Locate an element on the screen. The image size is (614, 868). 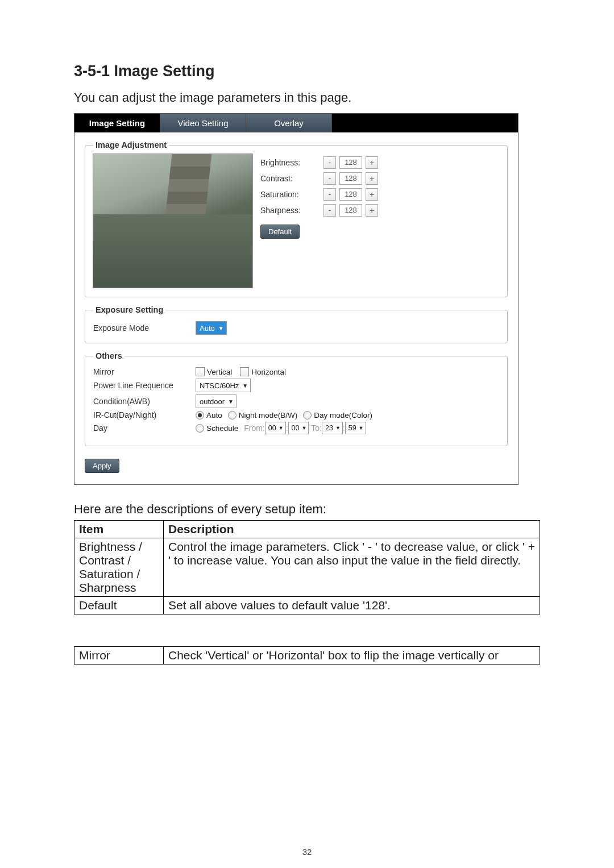
image-adjustment-legend: Image Adjustment is located at coordinates (131, 145).